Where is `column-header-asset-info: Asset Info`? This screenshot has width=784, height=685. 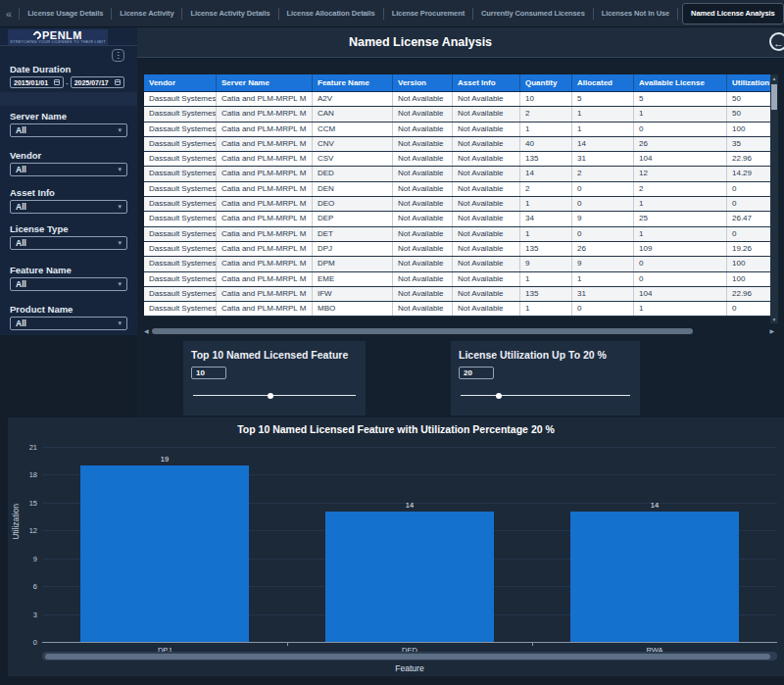
column-header-asset-info: Asset Info is located at coordinates (486, 82).